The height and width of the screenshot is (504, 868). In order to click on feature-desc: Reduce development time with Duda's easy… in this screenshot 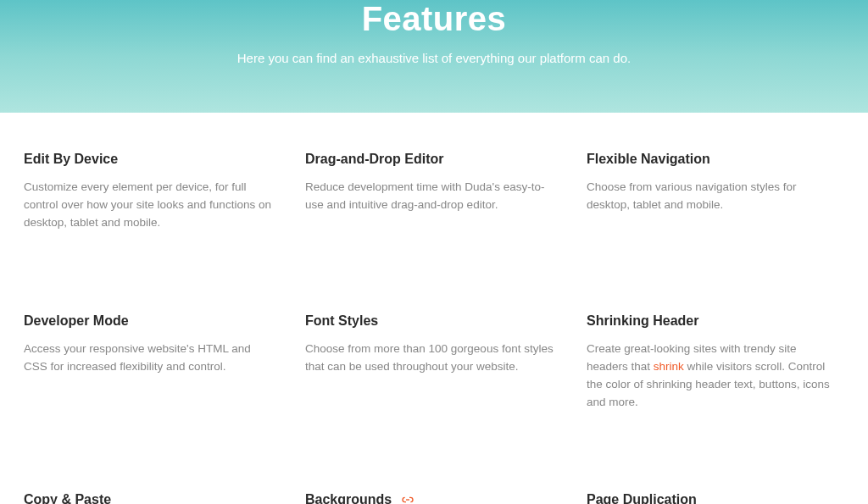, I will do `click(431, 197)`.